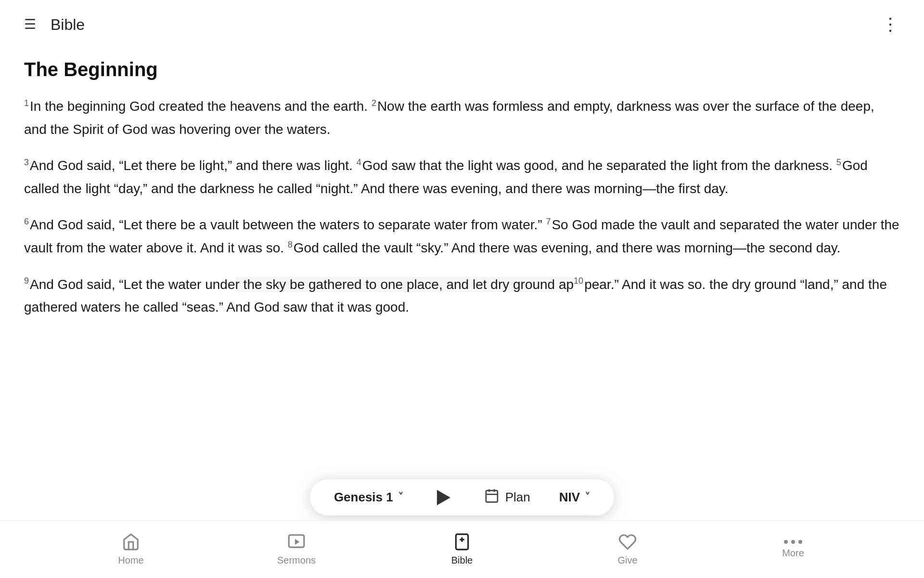 This screenshot has height=578, width=924. I want to click on more-options-icon: ⋮, so click(891, 25).